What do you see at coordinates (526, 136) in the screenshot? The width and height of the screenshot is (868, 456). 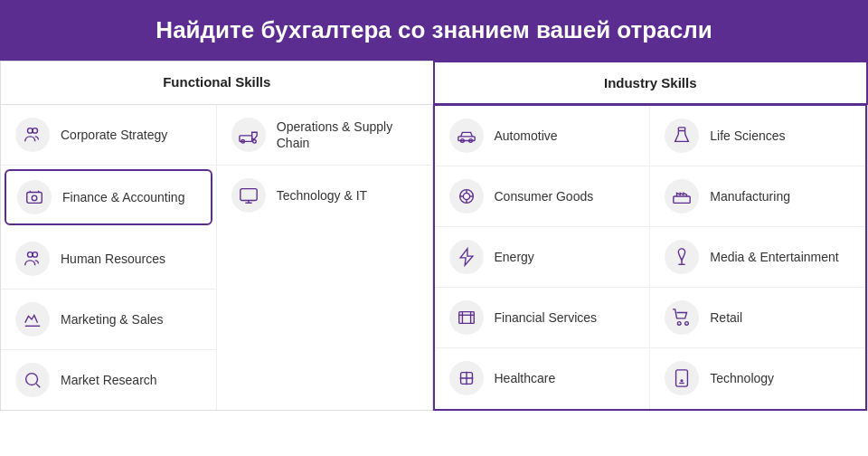 I see `automotive-label: Automotive` at bounding box center [526, 136].